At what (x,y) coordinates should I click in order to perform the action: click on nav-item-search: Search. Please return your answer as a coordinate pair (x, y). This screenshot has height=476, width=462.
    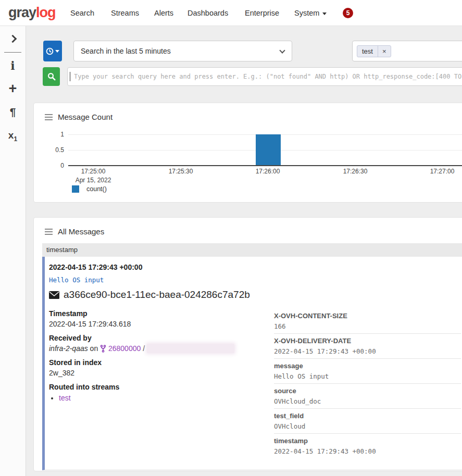
    Looking at the image, I should click on (82, 13).